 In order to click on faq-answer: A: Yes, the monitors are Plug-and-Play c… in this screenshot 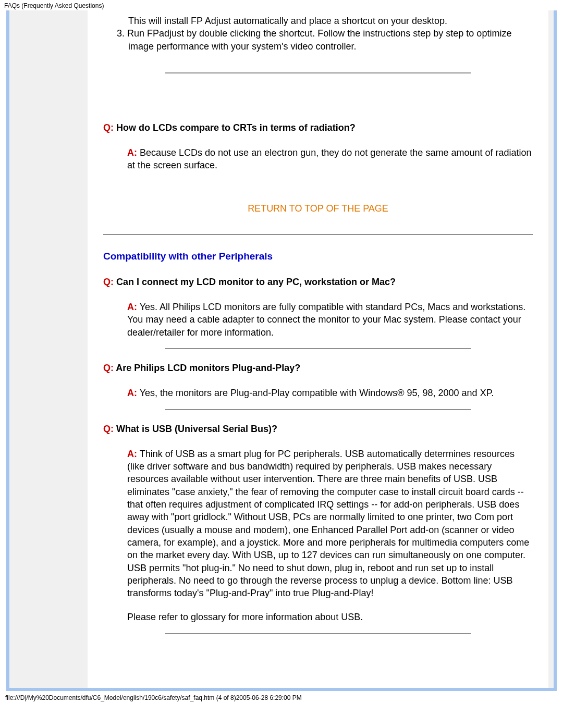, I will do `click(330, 393)`.